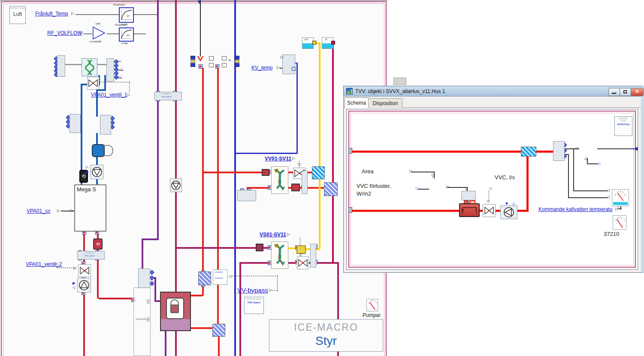 This screenshot has width=644, height=356. What do you see at coordinates (262, 68) in the screenshot?
I see `link-kv-temp: KV_temp` at bounding box center [262, 68].